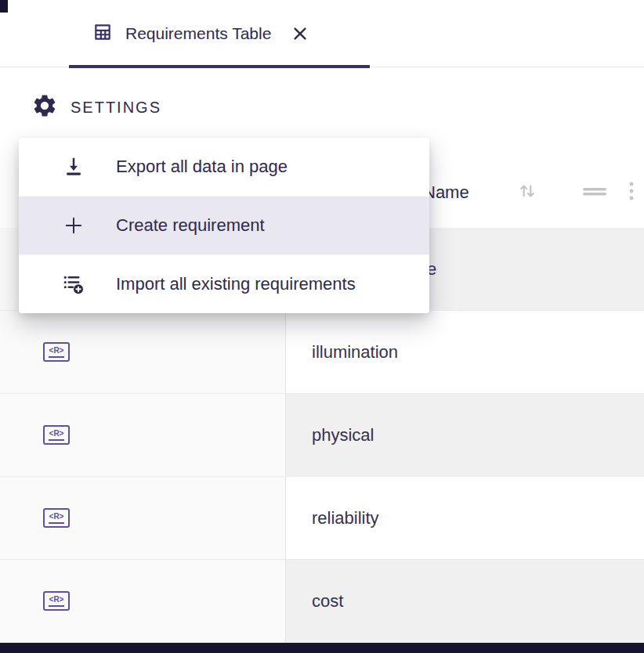  Describe the element at coordinates (190, 225) in the screenshot. I see `menu-item-label: Create requirement` at that location.